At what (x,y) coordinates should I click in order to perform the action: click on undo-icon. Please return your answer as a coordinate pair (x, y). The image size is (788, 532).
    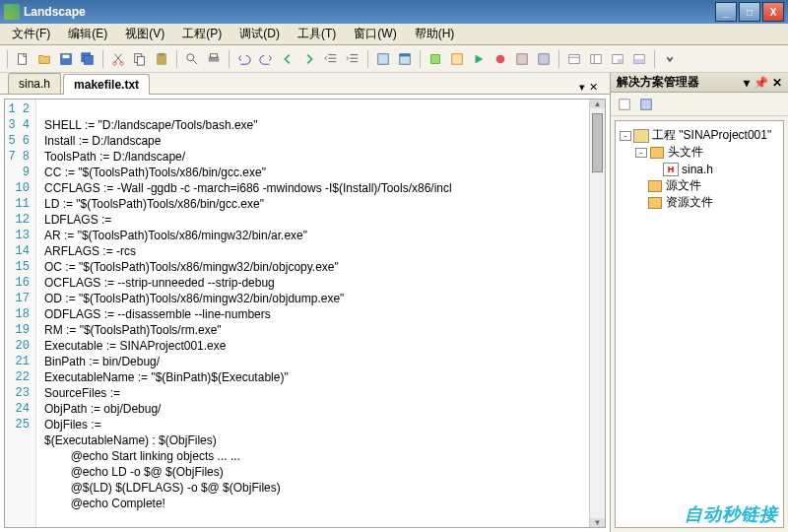
    Looking at the image, I should click on (244, 59).